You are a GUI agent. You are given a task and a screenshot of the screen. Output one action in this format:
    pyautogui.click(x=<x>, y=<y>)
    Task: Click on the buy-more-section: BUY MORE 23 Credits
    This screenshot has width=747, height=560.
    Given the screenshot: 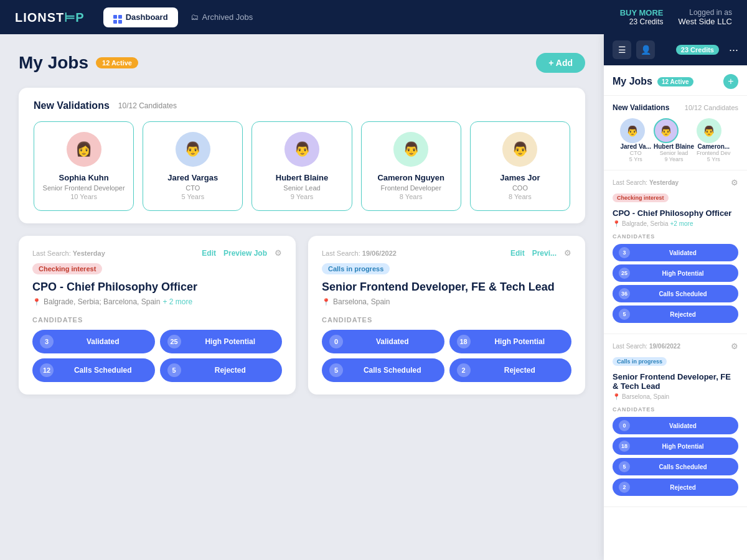 What is the action you would take?
    pyautogui.click(x=642, y=17)
    